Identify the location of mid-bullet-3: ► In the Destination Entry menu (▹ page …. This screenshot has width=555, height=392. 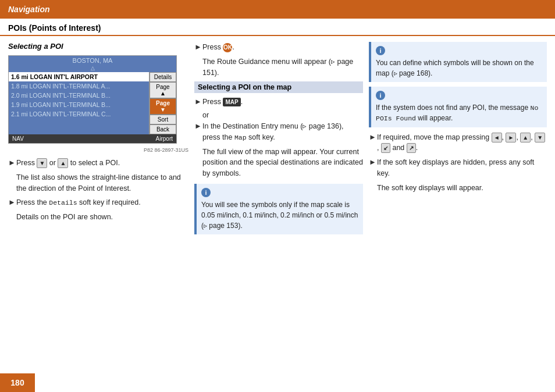
(279, 132).